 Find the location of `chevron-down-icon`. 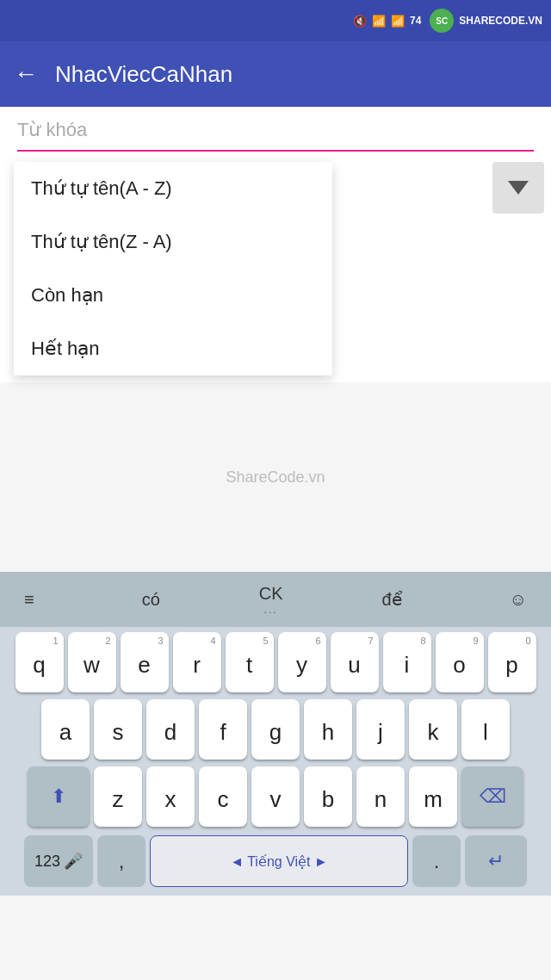

chevron-down-icon is located at coordinates (518, 188).